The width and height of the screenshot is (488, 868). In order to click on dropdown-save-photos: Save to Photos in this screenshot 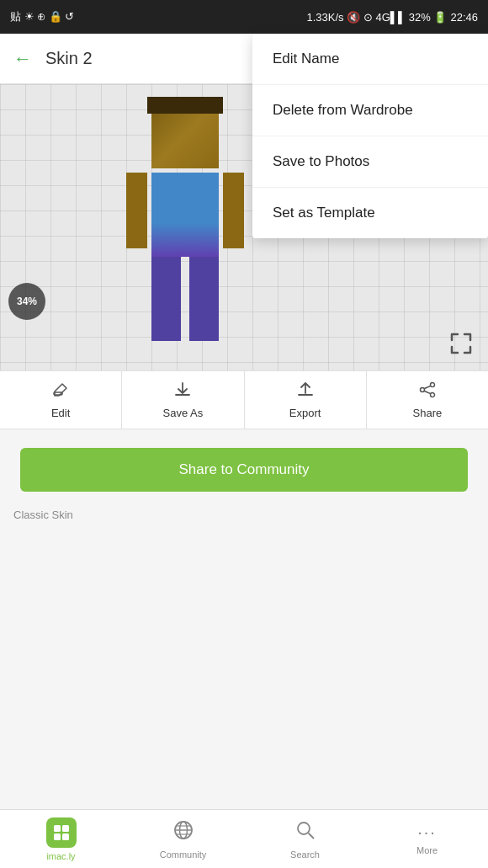, I will do `click(370, 162)`.